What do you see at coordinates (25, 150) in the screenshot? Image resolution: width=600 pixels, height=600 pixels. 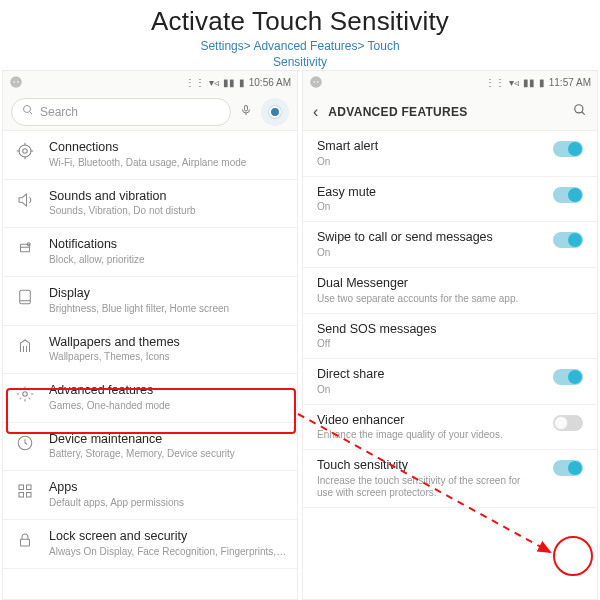 I see `connections-icon` at bounding box center [25, 150].